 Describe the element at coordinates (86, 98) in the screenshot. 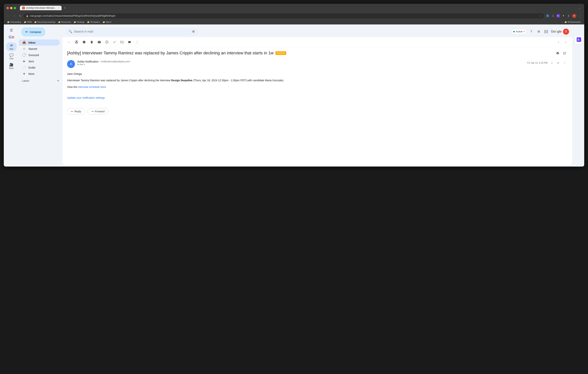

I see `notification-settings-link: Update your notification settings` at that location.